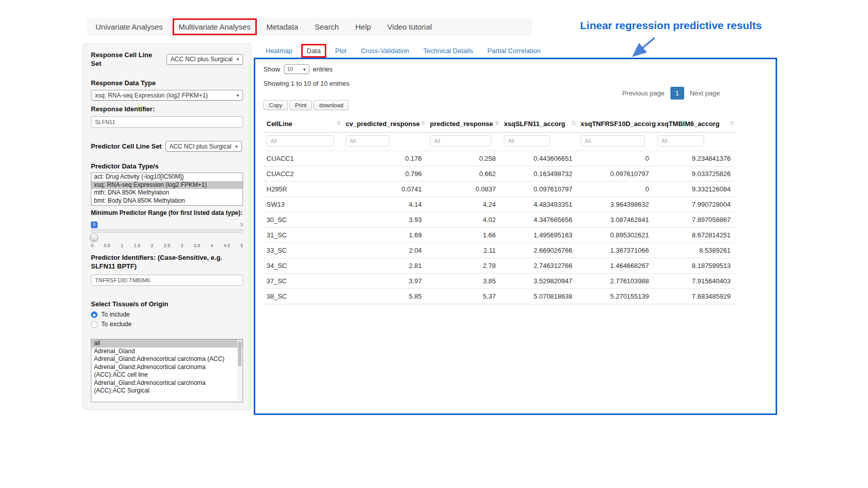  Describe the element at coordinates (539, 124) in the screenshot. I see `column-header-xsqslfn11-accorg: xsqSLFN11_accorg⇅` at that location.